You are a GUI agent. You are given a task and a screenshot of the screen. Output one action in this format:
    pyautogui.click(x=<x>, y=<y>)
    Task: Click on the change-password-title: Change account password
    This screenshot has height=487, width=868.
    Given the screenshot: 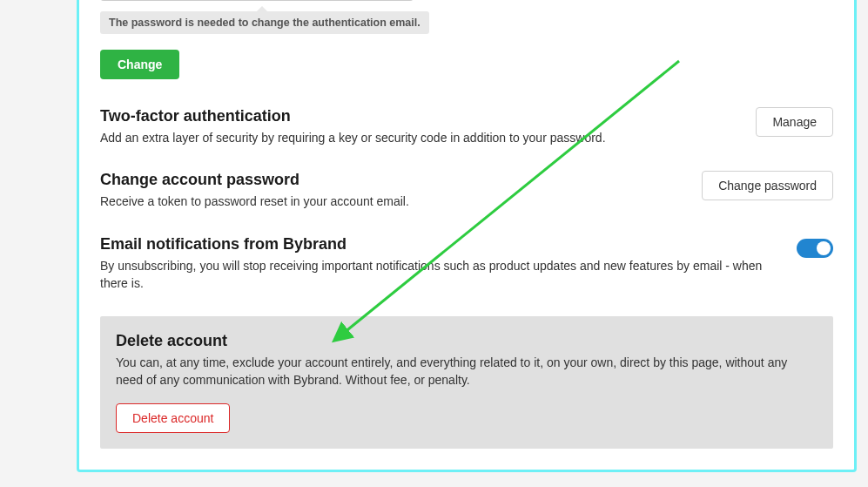 What is the action you would take?
    pyautogui.click(x=394, y=179)
    